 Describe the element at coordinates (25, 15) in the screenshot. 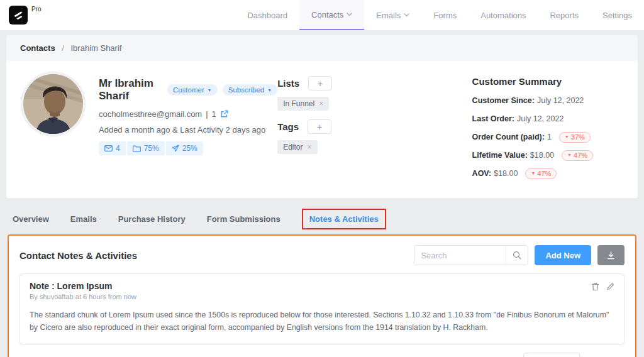

I see `brand: Pro` at that location.